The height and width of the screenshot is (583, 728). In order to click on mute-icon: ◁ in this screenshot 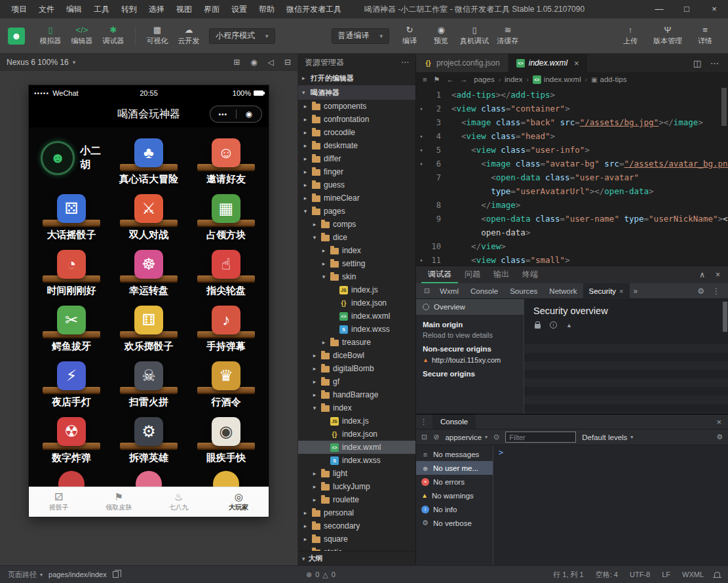, I will do `click(271, 62)`.